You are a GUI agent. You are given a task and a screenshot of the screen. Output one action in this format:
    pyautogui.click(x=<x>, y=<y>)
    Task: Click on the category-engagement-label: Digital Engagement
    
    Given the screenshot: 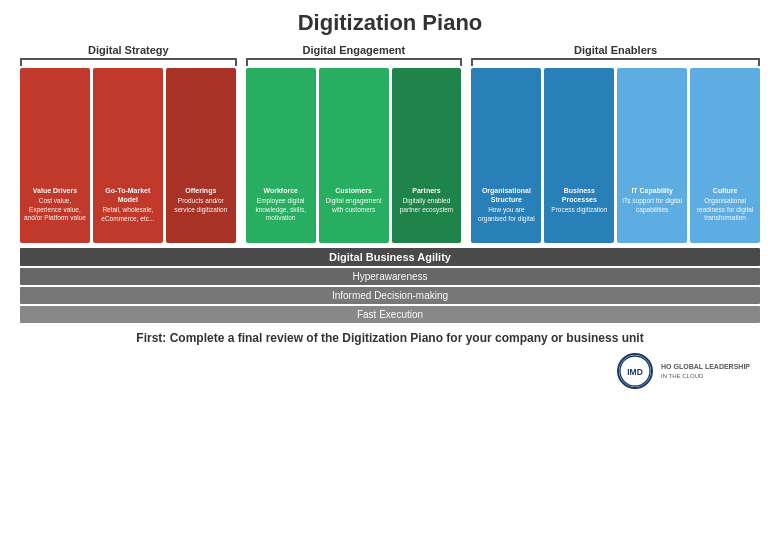 What is the action you would take?
    pyautogui.click(x=354, y=50)
    